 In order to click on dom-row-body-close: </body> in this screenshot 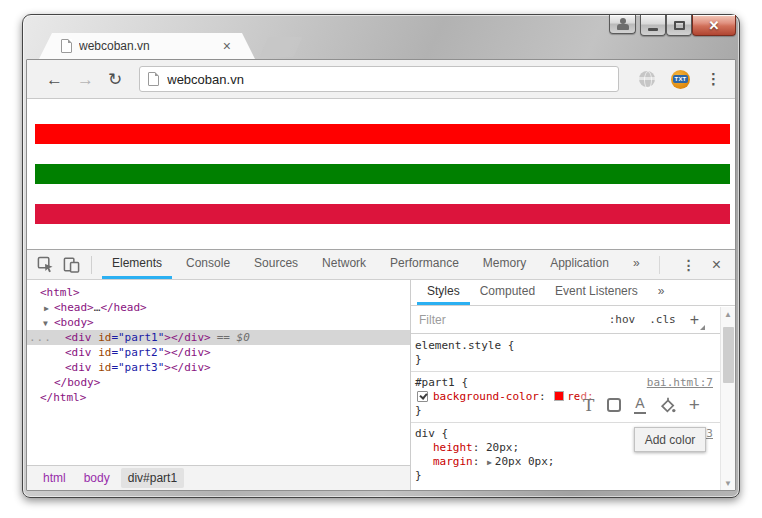, I will do `click(218, 382)`.